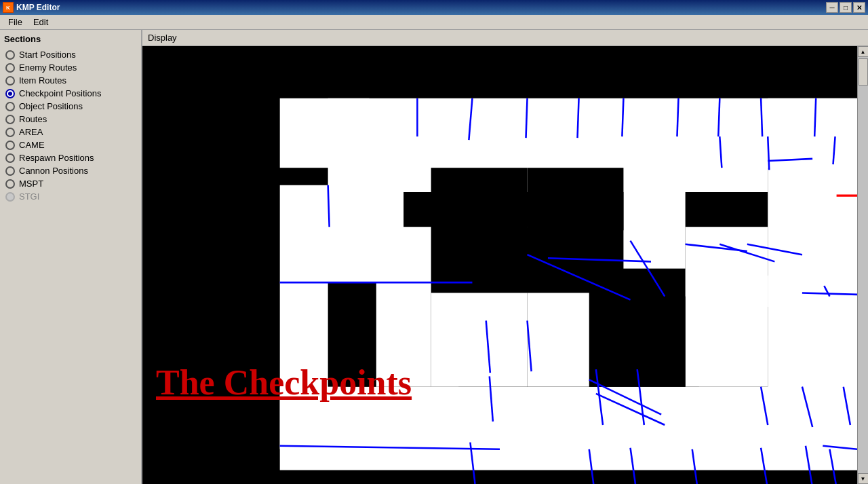 This screenshot has height=484, width=868. Describe the element at coordinates (859, 7) in the screenshot. I see `close-button: ✕` at that location.